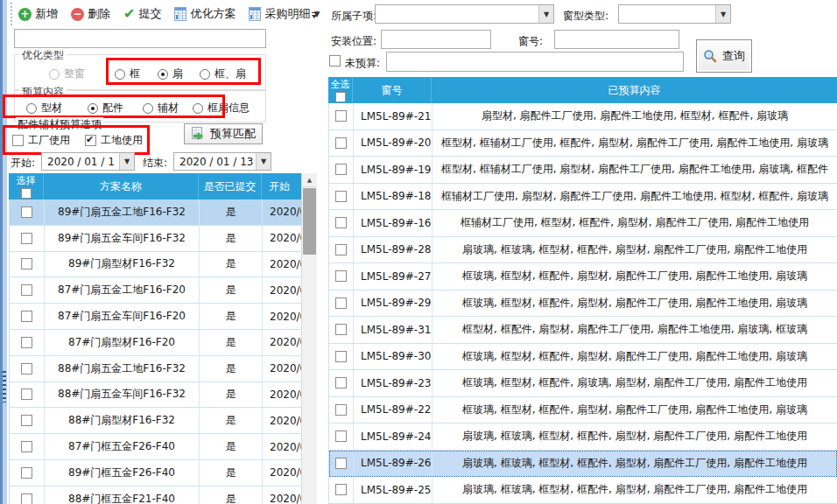 This screenshot has height=504, width=837. I want to click on submitted-column-header: 是否已提交, so click(230, 186).